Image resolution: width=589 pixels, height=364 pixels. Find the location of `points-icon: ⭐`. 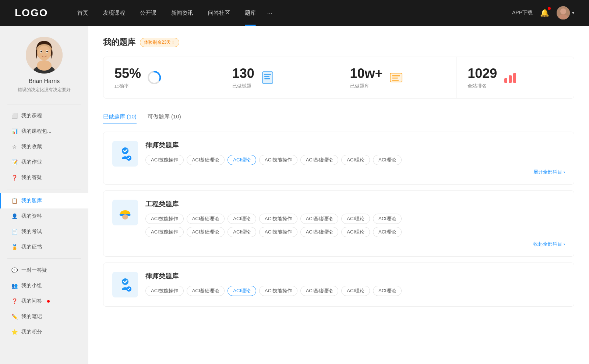

points-icon: ⭐ is located at coordinates (14, 332).